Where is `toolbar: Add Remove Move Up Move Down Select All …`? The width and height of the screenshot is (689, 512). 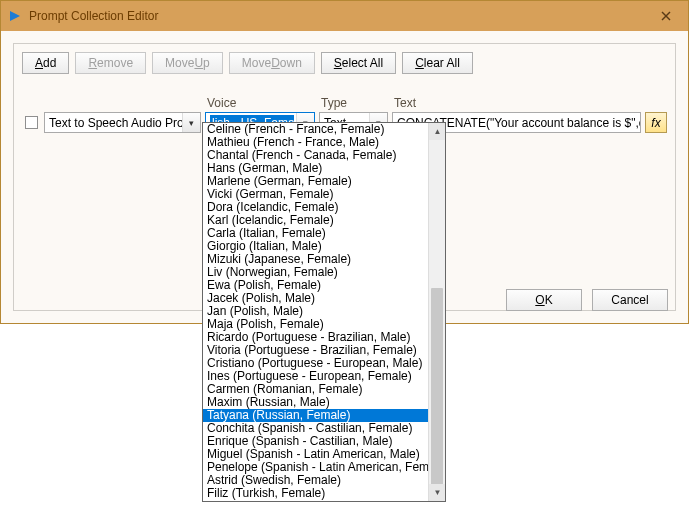 toolbar: Add Remove Move Up Move Down Select All … is located at coordinates (248, 63).